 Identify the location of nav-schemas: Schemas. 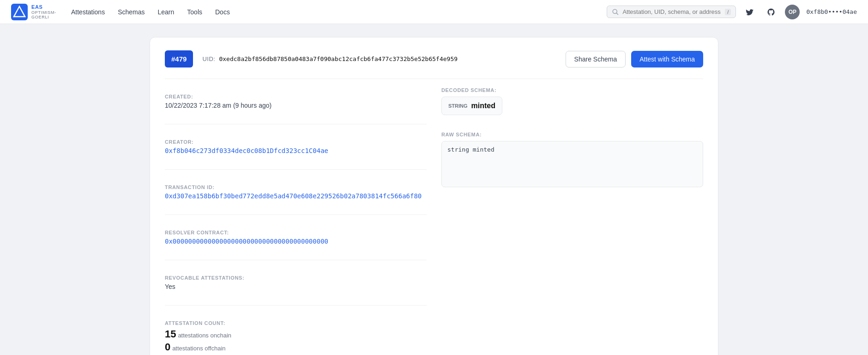
(131, 12).